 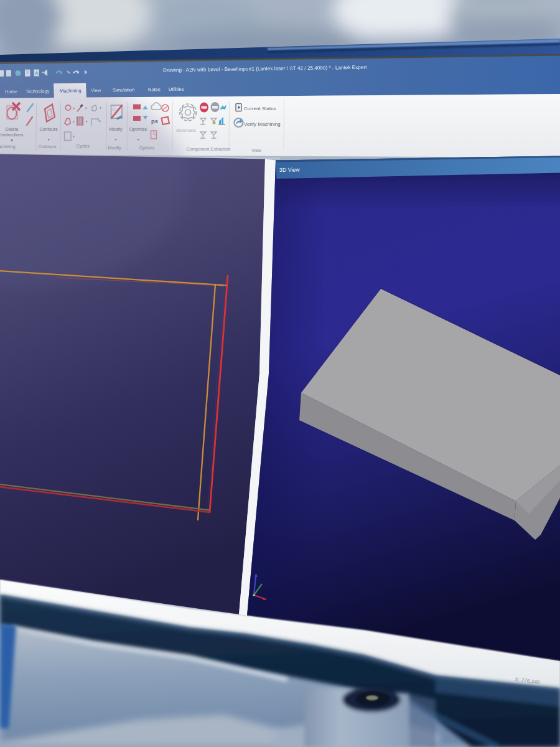 I want to click on svg-text: Utilities, so click(x=177, y=90).